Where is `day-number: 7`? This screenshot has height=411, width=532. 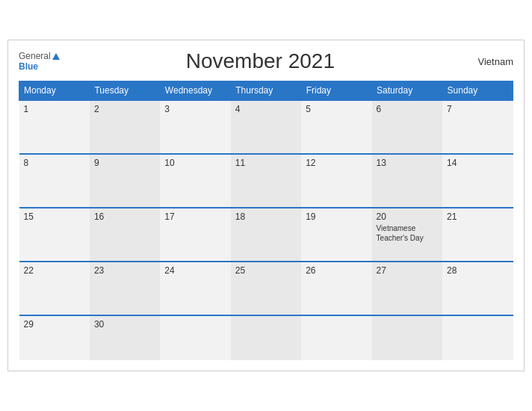 day-number: 7 is located at coordinates (477, 109).